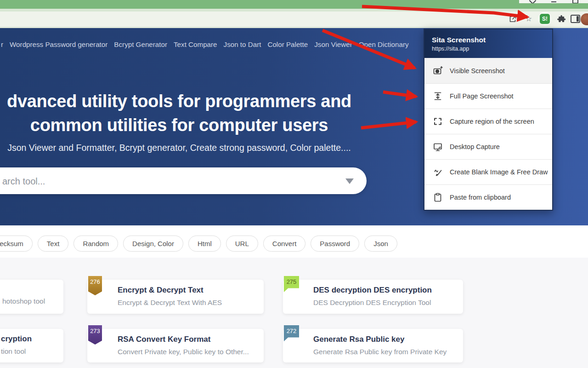 The height and width of the screenshot is (368, 588). I want to click on popup-item-label: Create Blank Image & Free Draw, so click(499, 172).